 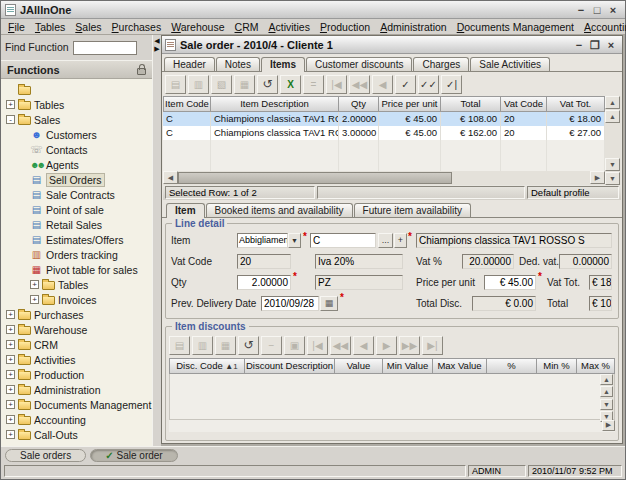 What do you see at coordinates (579, 45) in the screenshot?
I see `frame-minimize-button: −` at bounding box center [579, 45].